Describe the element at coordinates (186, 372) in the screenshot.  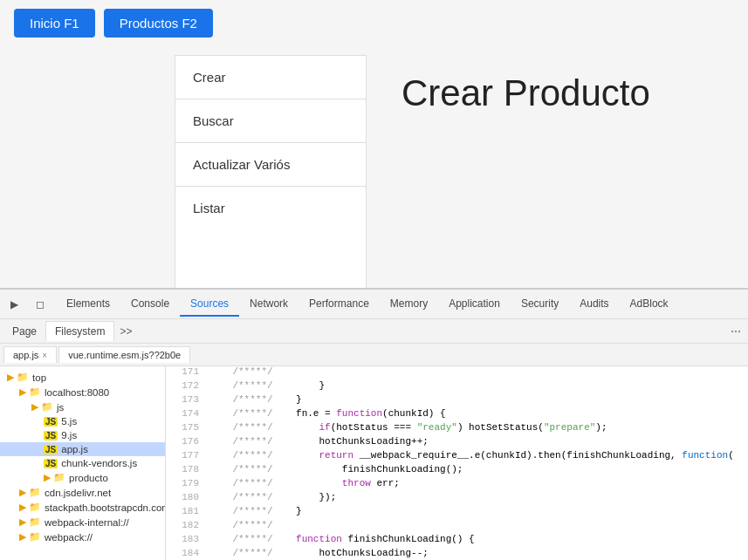
I see `line-number: 171` at that location.